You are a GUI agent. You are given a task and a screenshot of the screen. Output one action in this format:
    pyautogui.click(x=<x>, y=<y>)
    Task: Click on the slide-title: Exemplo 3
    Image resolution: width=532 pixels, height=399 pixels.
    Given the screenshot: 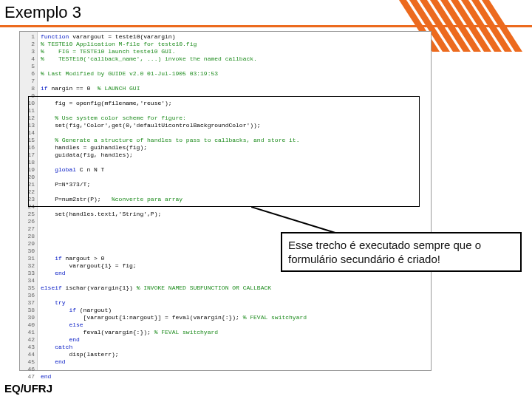 What is the action you would take?
    pyautogui.click(x=43, y=13)
    